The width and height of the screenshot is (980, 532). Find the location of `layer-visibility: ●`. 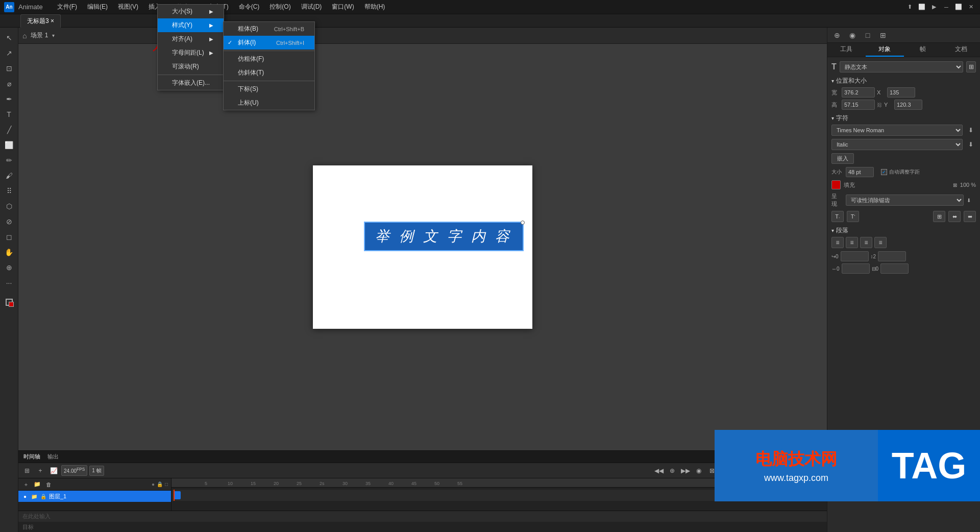

layer-visibility: ● is located at coordinates (25, 496).